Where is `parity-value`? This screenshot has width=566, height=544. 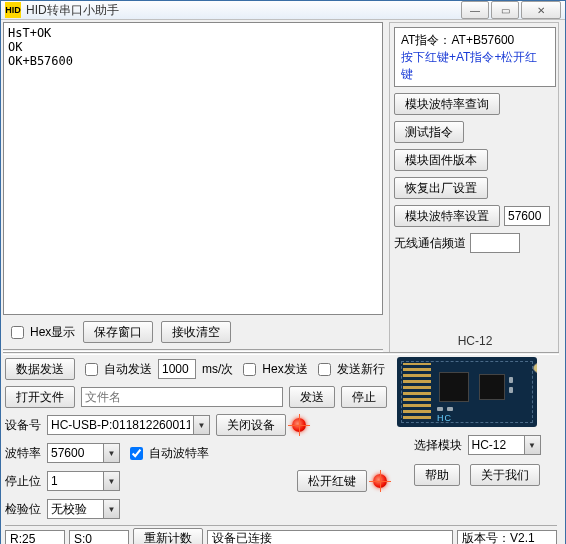 parity-value is located at coordinates (76, 509).